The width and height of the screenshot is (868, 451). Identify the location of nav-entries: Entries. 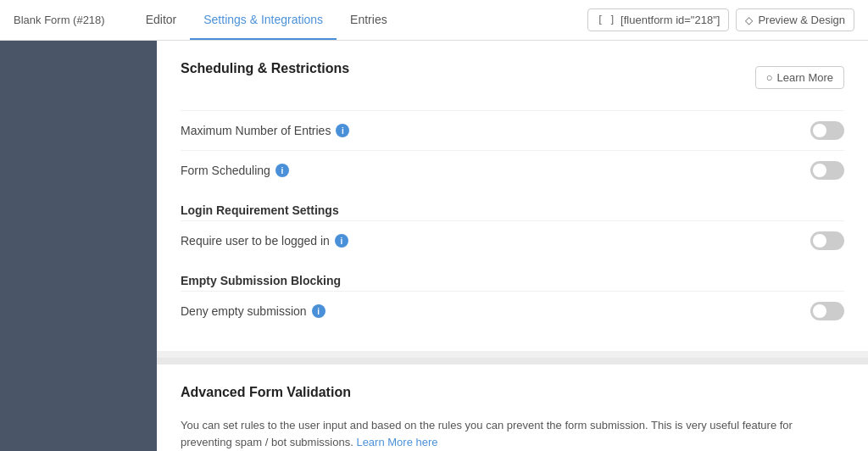
(369, 20).